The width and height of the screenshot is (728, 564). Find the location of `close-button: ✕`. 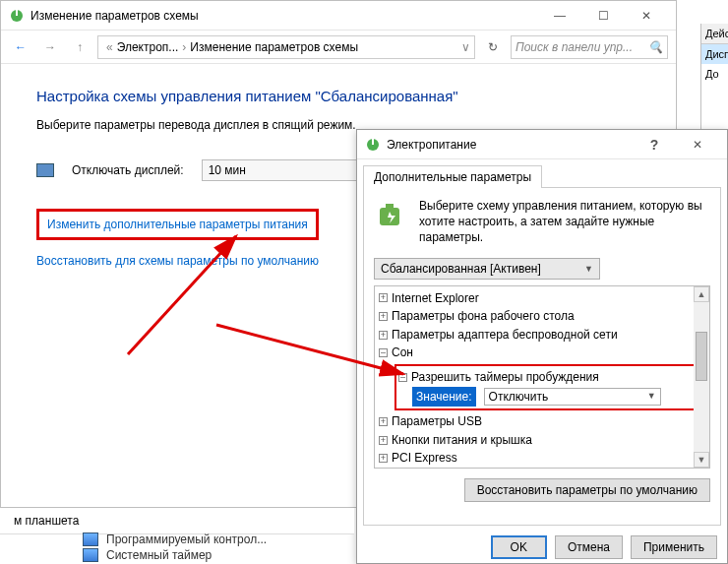

close-button: ✕ is located at coordinates (646, 16).